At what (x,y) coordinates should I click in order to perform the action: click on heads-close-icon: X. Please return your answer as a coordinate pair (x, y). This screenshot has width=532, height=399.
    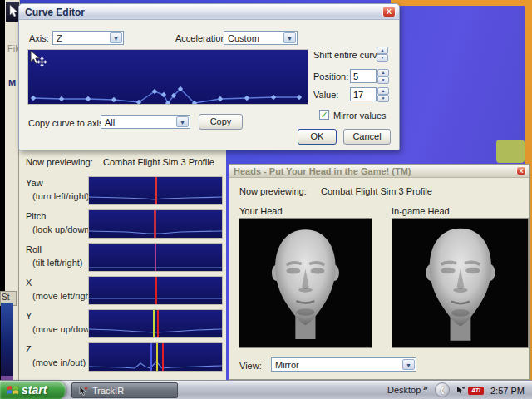
    Looking at the image, I should click on (521, 171).